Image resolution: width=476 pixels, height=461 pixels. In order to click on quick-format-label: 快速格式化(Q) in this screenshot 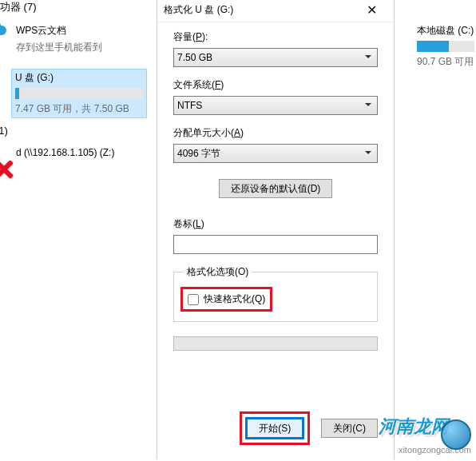, I will do `click(235, 299)`.